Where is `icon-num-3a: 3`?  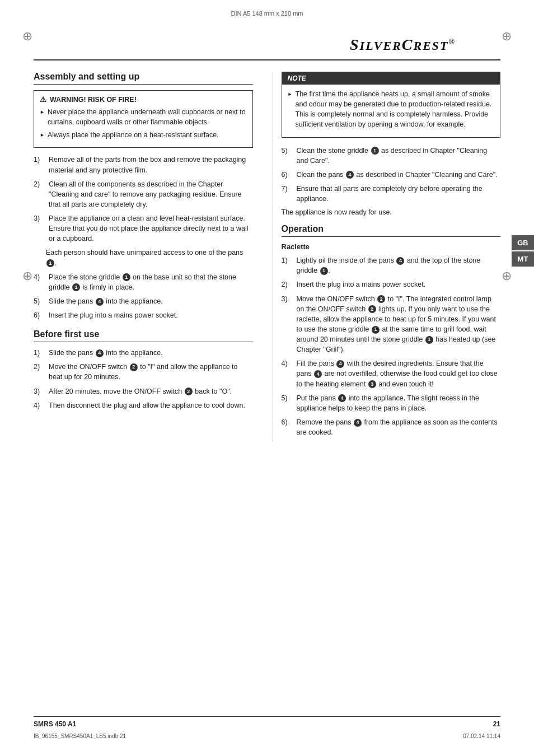 icon-num-3a: 3 is located at coordinates (372, 384).